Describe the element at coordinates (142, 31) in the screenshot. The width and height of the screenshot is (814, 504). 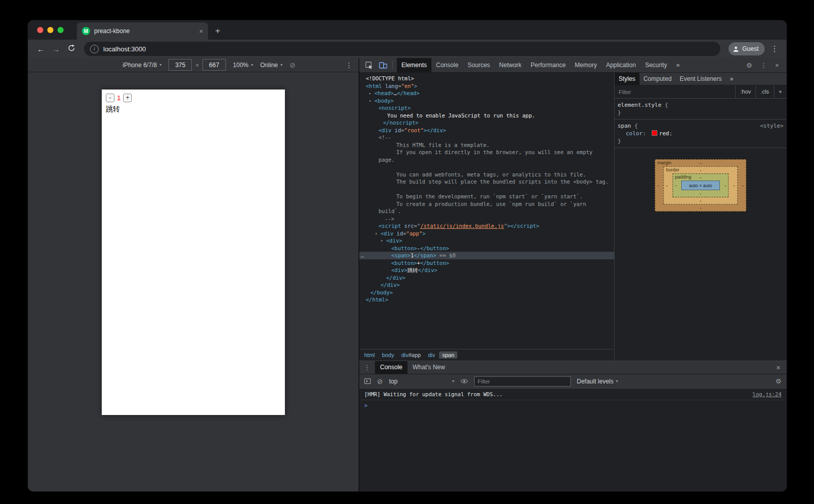
I see `browser-tab: M preact-kbone ×` at that location.